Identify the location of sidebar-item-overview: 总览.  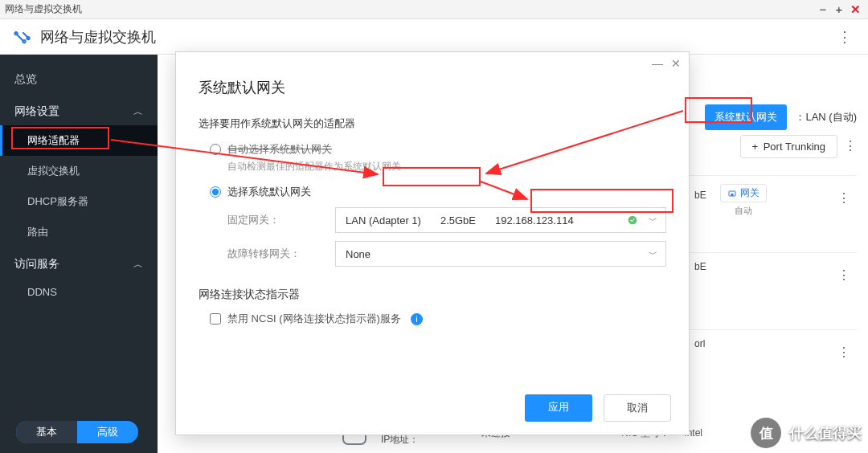
(79, 80).